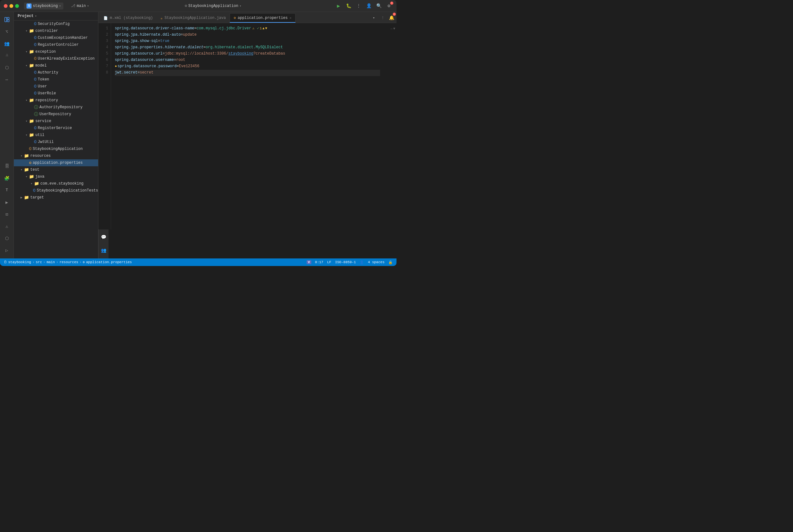 The height and width of the screenshot is (532, 793). Describe the element at coordinates (359, 6) in the screenshot. I see `more-actions-button: ⋮` at that location.